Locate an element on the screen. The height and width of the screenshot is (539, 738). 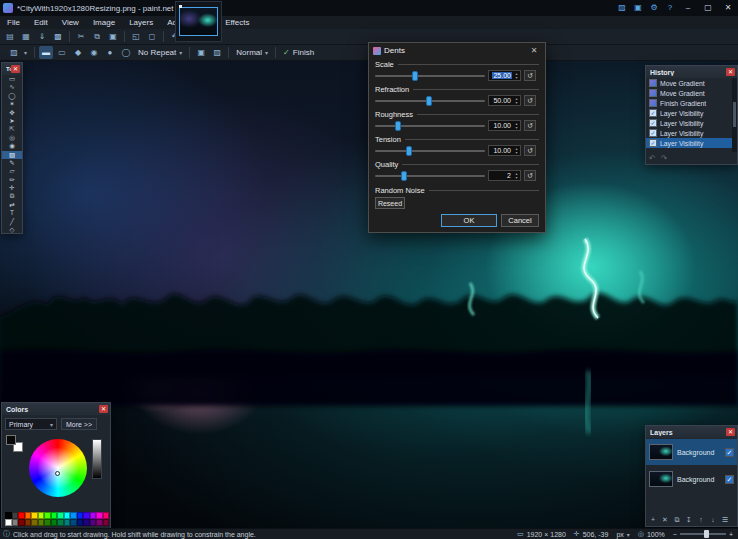
deselect-button: ◻ is located at coordinates (152, 36).